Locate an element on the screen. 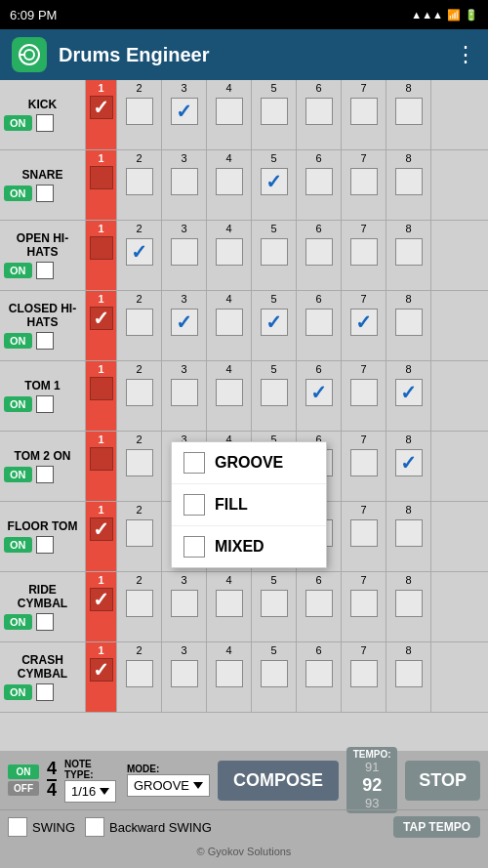 This screenshot has height=868, width=488. menu-button: ⋮ is located at coordinates (466, 55).